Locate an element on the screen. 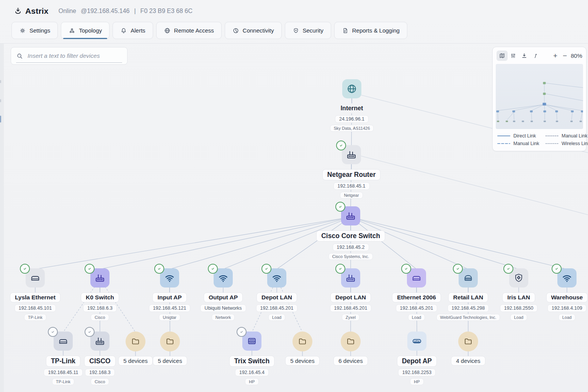  device-vendor: Unigtar is located at coordinates (169, 317).